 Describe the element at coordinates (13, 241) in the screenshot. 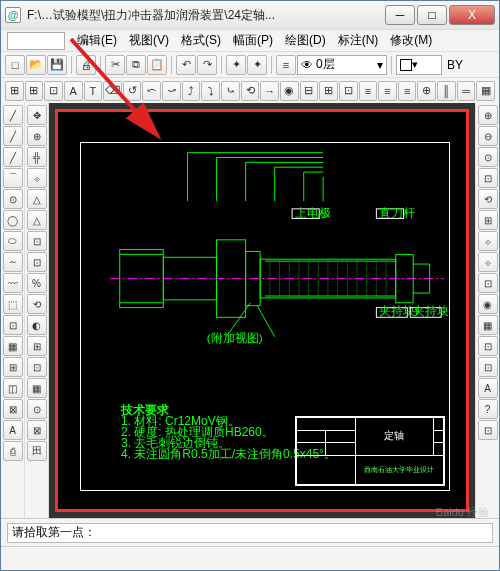

I see `draw-tool-6: ⬭` at that location.